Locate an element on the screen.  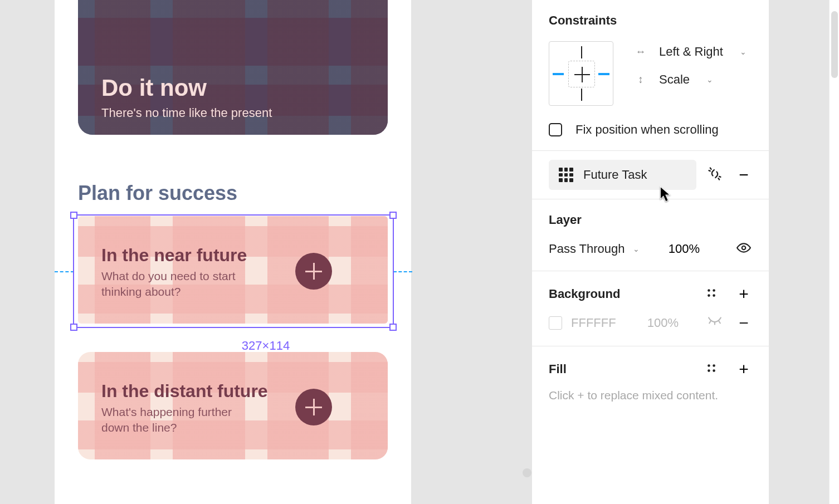
component-name: Future Task is located at coordinates (615, 175).